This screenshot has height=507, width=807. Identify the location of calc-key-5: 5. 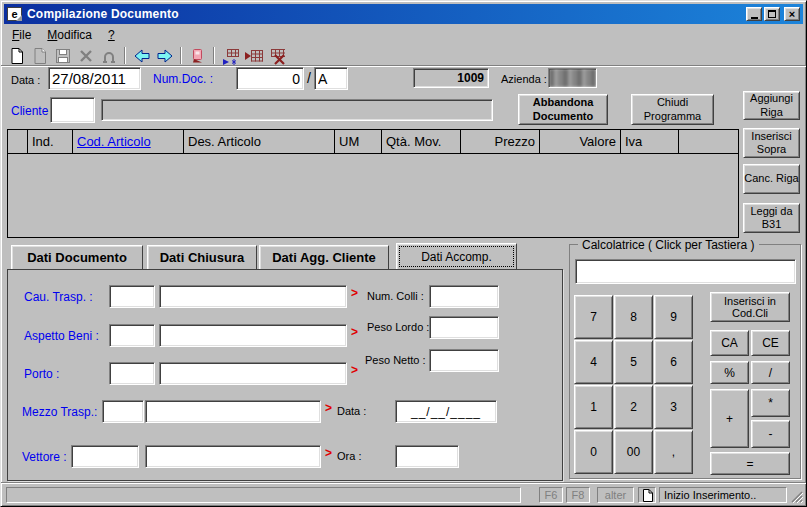
(634, 362).